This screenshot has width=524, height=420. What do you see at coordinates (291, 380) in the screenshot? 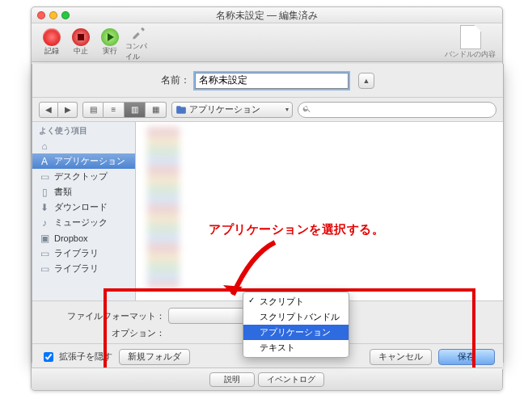
I see `eventlog-button: イベントログ` at bounding box center [291, 380].